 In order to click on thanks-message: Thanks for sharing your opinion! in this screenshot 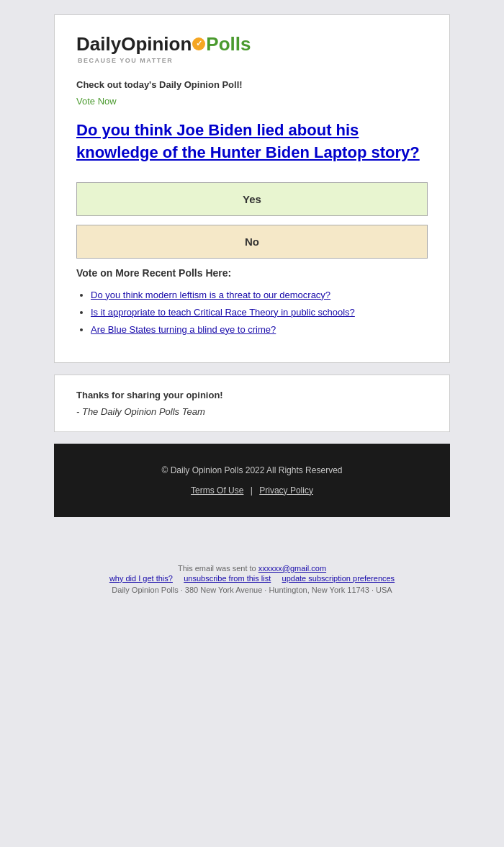, I will do `click(252, 395)`.